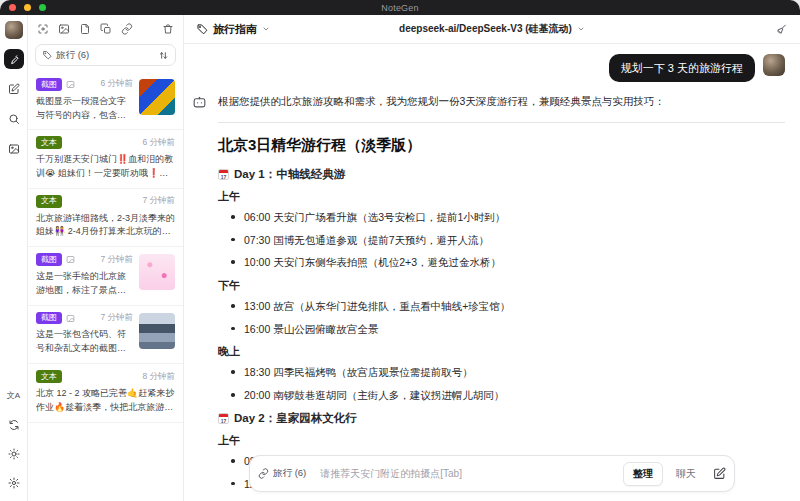 Image resolution: width=800 pixels, height=501 pixels. I want to click on rail-bottom: 文A, so click(14, 435).